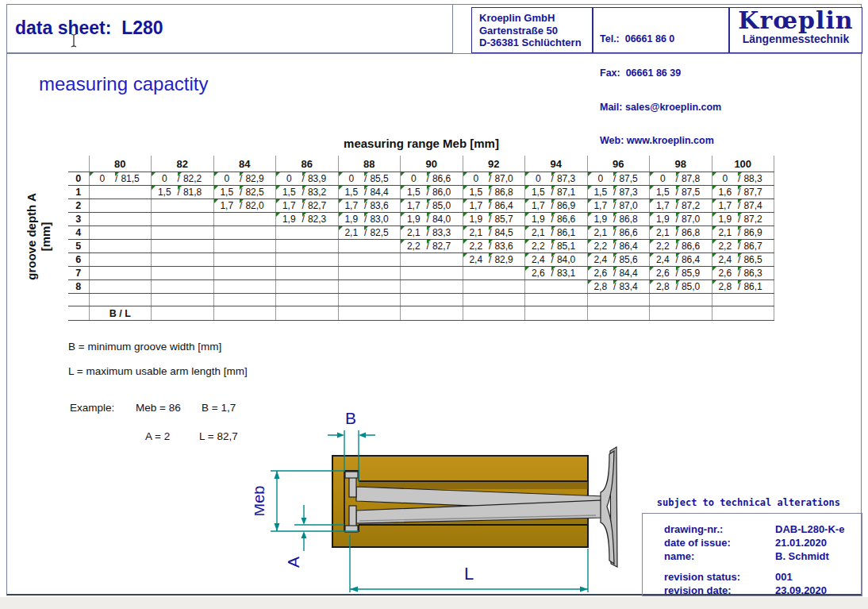 The image size is (868, 609). I want to click on issue-date-value: 21.01.2020, so click(801, 543).